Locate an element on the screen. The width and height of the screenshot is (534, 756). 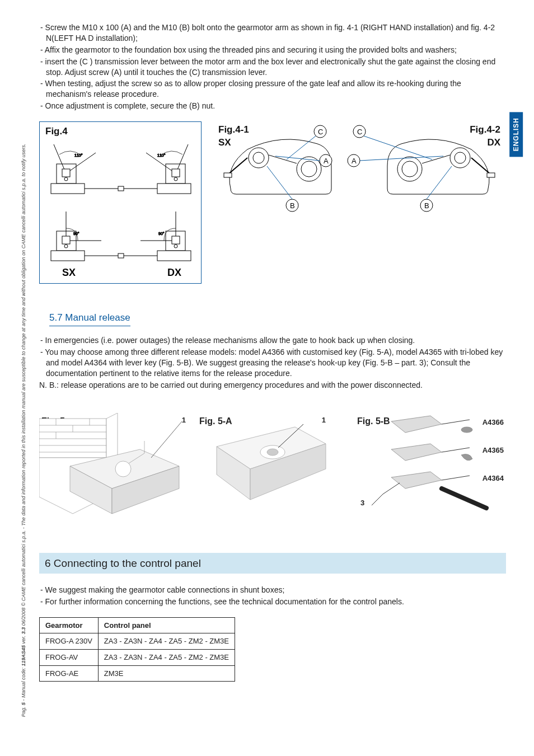
svg-text: DX is located at coordinates (175, 273).